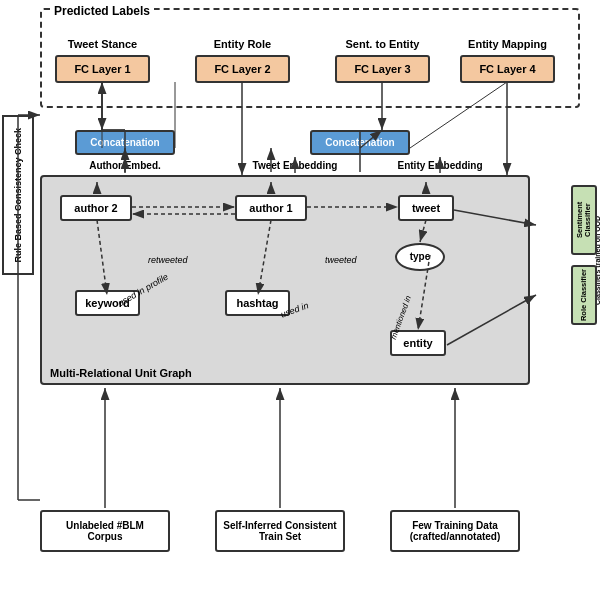  I want to click on predicted-labels-title: Predicted Labels, so click(102, 11).